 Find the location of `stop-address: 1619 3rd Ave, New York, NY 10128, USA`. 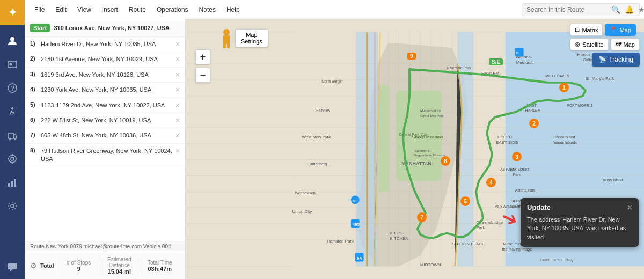

stop-address: 1619 3rd Ave, New York, NY 10128, USA is located at coordinates (107, 75).